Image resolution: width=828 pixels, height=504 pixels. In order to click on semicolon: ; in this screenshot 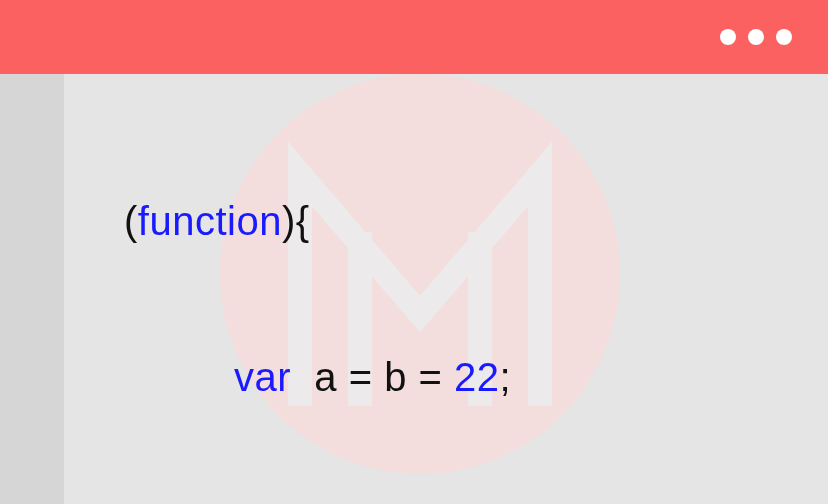, I will do `click(505, 377)`.